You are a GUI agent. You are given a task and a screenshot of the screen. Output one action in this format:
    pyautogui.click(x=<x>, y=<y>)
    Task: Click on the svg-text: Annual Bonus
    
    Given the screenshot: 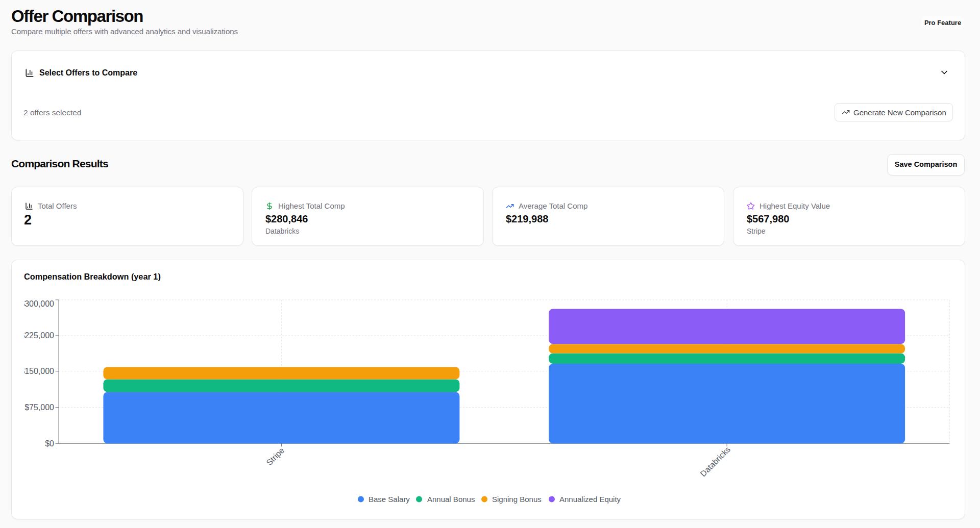 What is the action you would take?
    pyautogui.click(x=451, y=499)
    